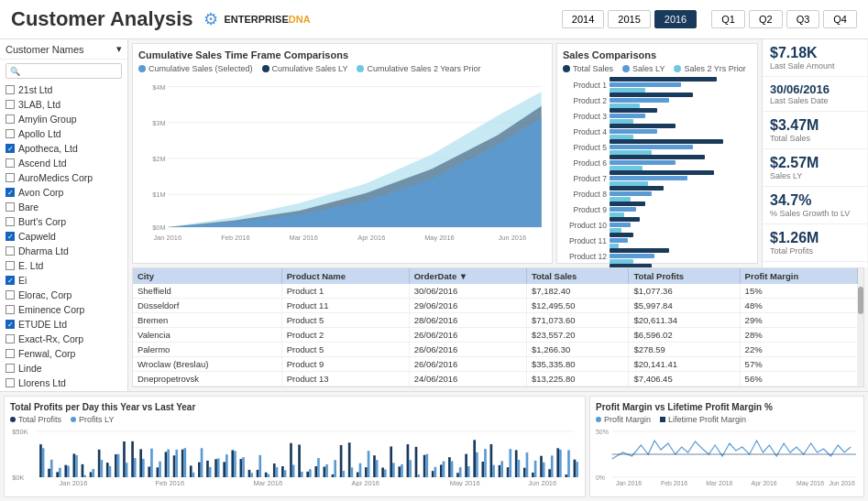  What do you see at coordinates (798, 350) in the screenshot?
I see `table-cell: 22%` at bounding box center [798, 350].